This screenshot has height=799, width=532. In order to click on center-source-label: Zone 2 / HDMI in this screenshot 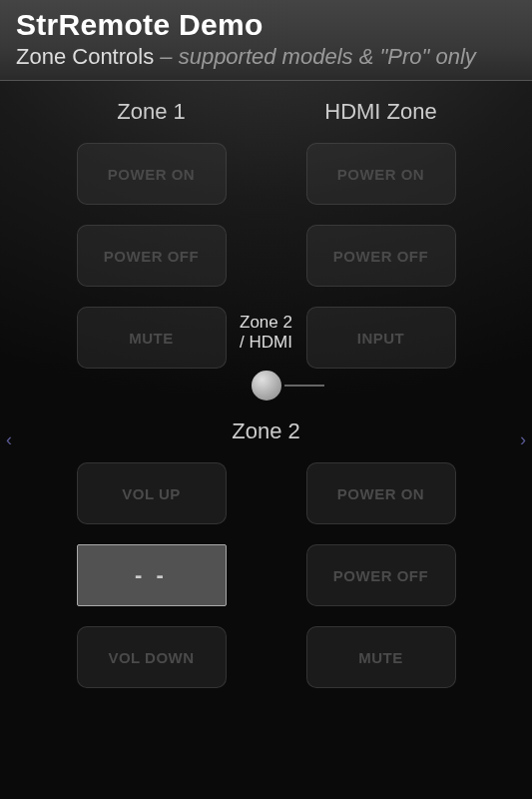, I will do `click(266, 332)`.